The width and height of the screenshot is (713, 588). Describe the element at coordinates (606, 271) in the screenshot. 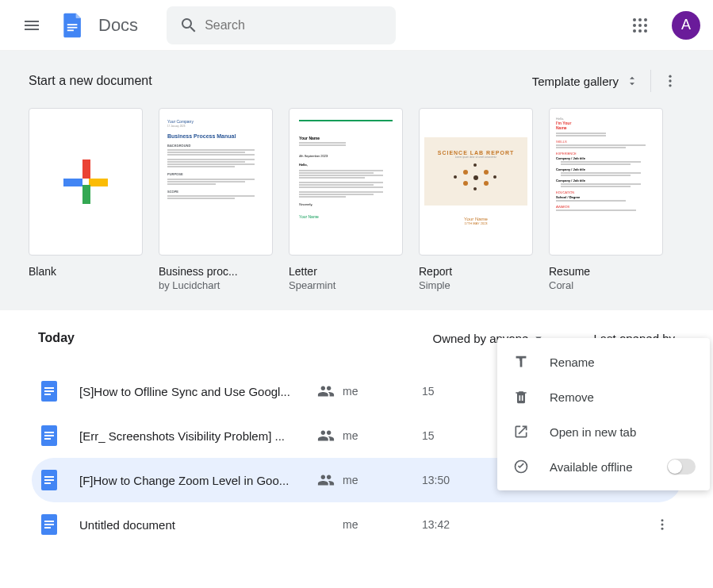

I see `template-name: Resume` at that location.